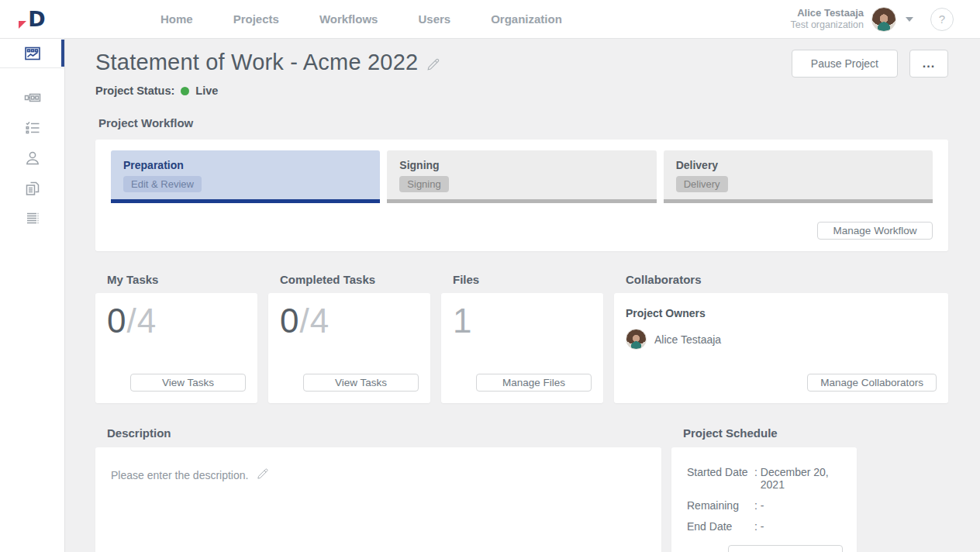 Image resolution: width=980 pixels, height=552 pixels. What do you see at coordinates (434, 19) in the screenshot?
I see `nav-item-users: Users` at bounding box center [434, 19].